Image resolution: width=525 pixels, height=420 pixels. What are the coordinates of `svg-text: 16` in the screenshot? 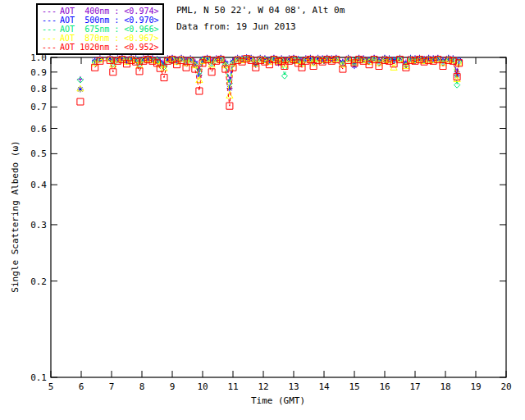 It's located at (384, 387).